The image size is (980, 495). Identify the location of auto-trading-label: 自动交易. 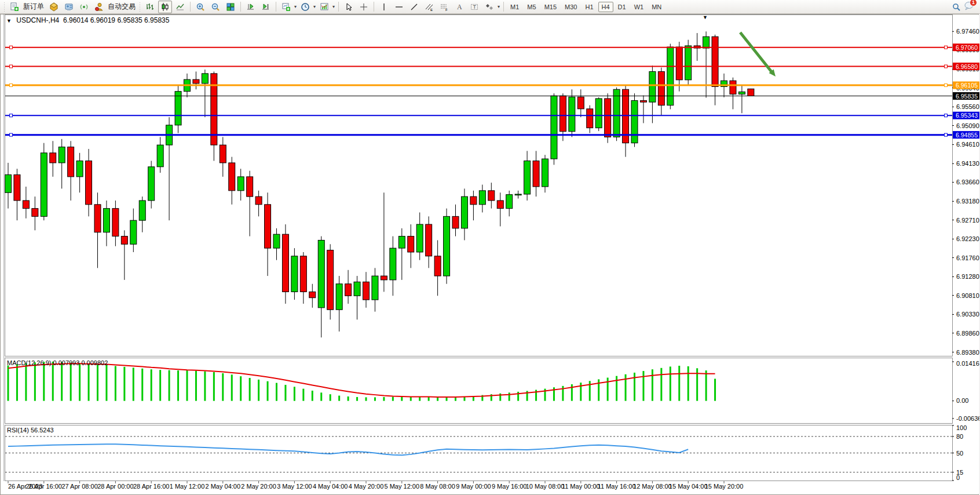
(122, 7).